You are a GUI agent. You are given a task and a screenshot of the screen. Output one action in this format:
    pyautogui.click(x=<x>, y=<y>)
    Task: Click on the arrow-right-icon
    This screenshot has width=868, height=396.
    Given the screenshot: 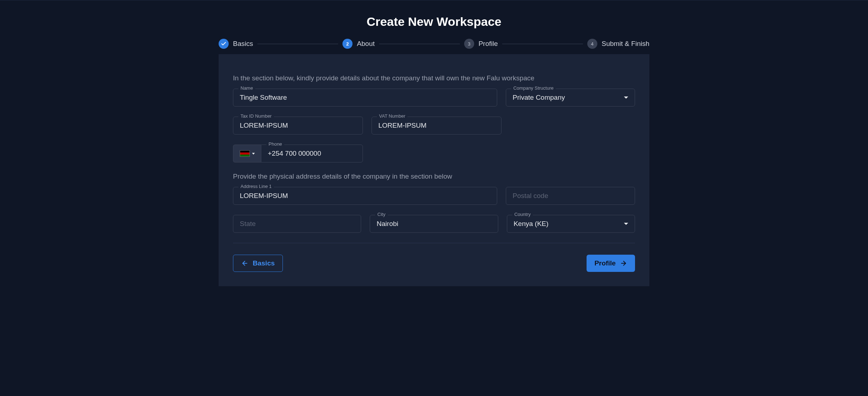 What is the action you would take?
    pyautogui.click(x=624, y=263)
    